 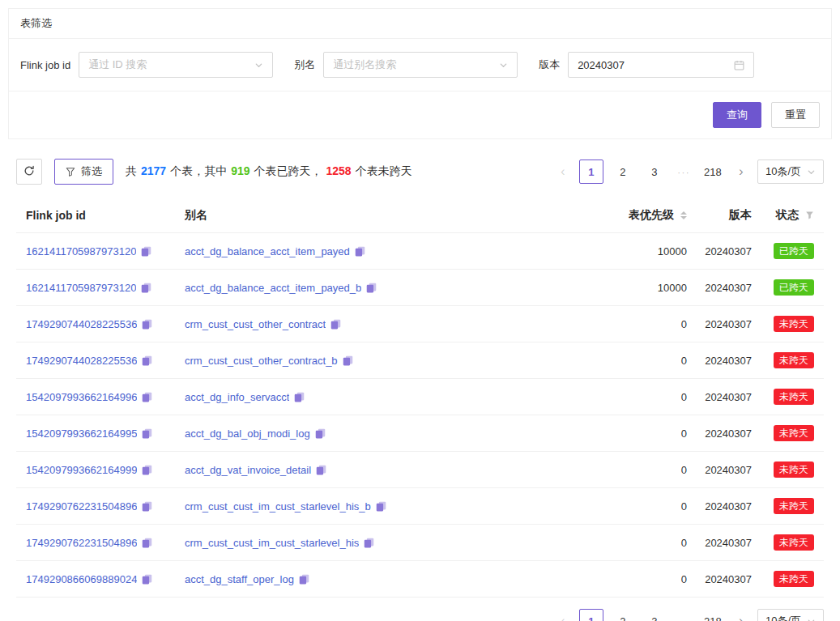 I want to click on alias-link: acct_dg_balance_acct_item_payed, so click(x=267, y=251).